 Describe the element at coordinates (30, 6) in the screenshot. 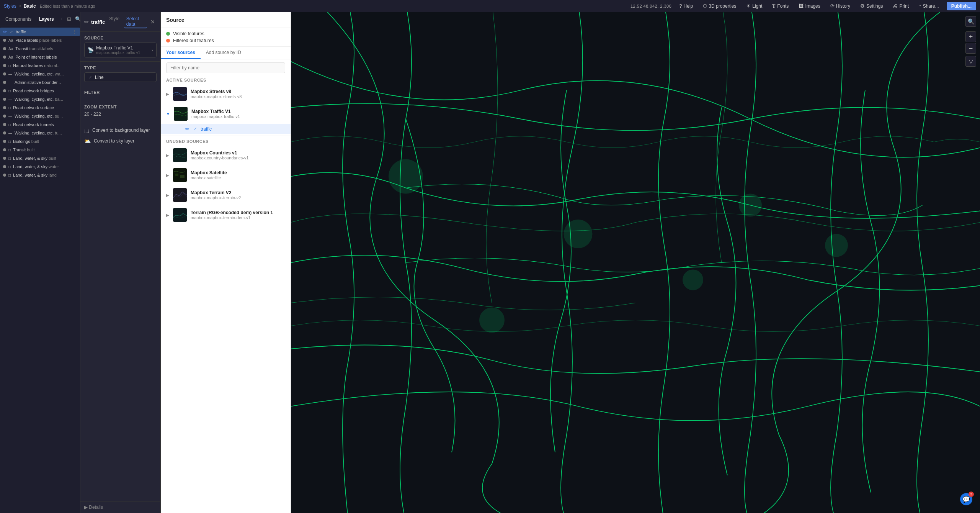

I see `doc-name: Basic` at that location.